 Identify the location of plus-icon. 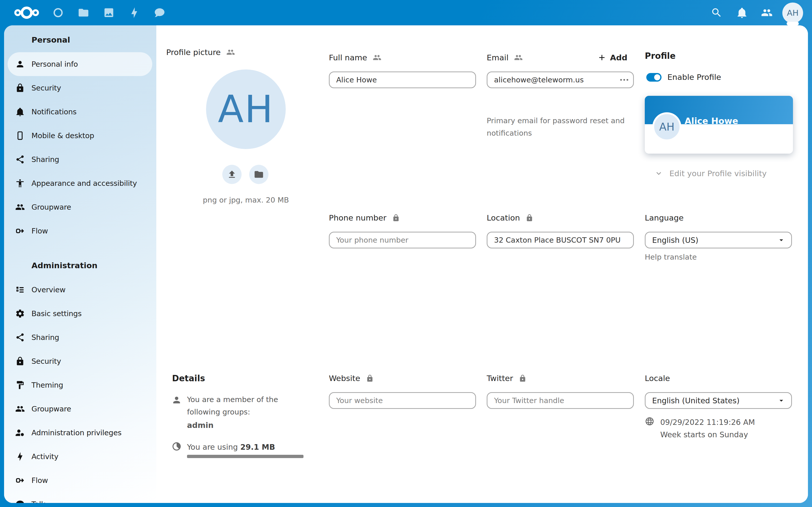
(602, 58).